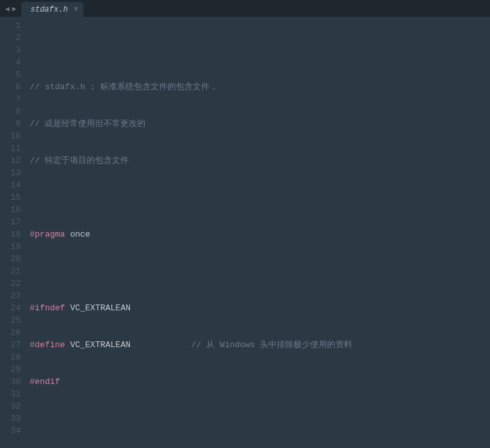 This screenshot has width=490, height=448. I want to click on line-number: 28, so click(10, 357).